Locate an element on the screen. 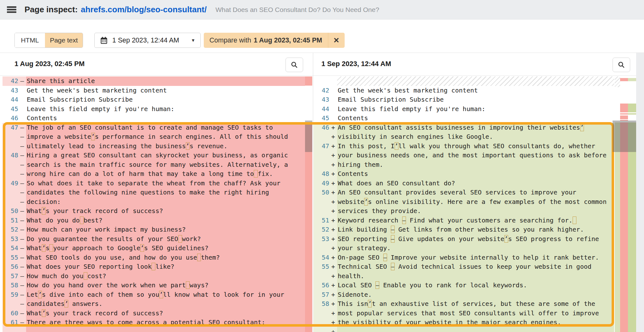 This screenshot has width=644, height=332. left-pane-title: 1 Aug 2023, 02:45 PM is located at coordinates (50, 64).